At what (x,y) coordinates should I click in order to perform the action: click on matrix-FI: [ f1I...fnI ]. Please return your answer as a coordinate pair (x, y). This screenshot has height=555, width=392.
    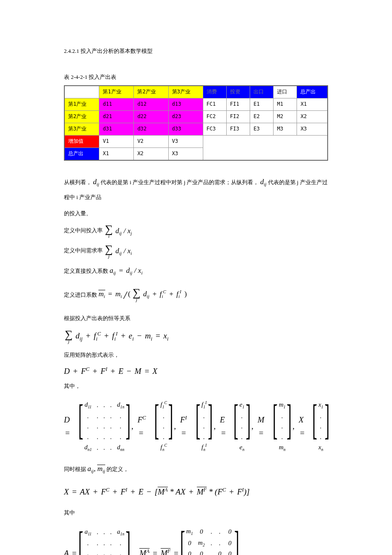
    Looking at the image, I should click on (205, 426).